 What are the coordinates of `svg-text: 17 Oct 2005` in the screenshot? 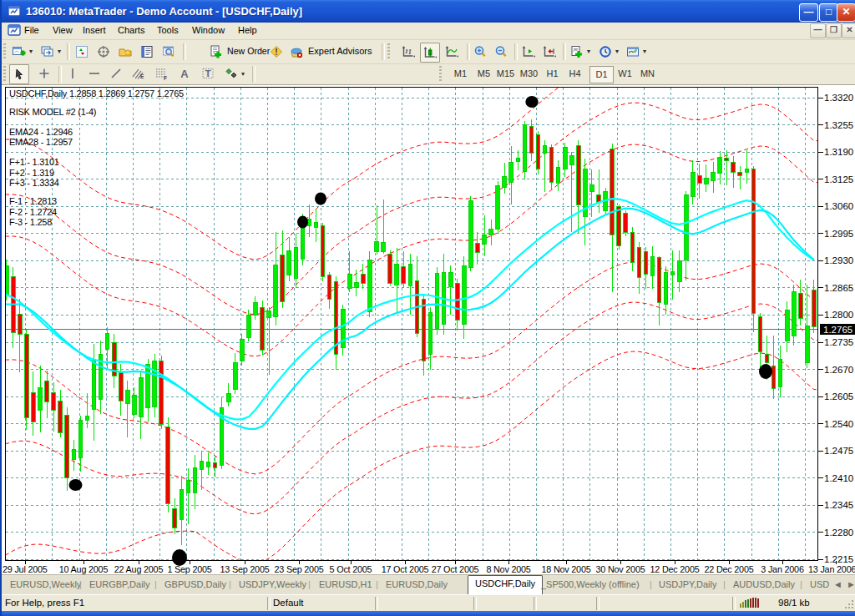 It's located at (406, 569).